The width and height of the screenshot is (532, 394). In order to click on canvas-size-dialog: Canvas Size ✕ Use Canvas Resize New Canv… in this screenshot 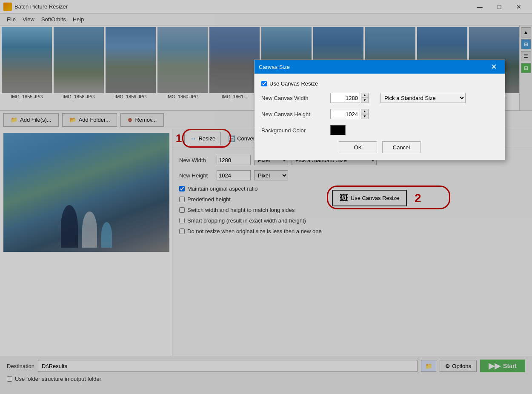, I will do `click(380, 110)`.